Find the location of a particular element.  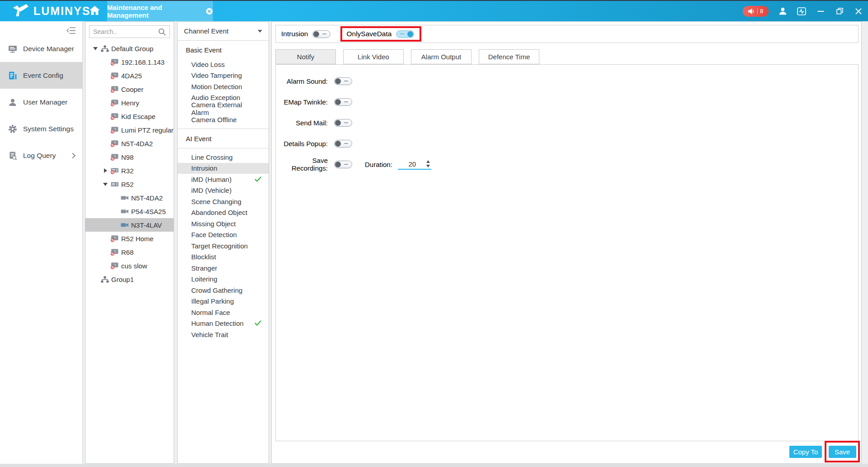

duration-stepper is located at coordinates (428, 164).